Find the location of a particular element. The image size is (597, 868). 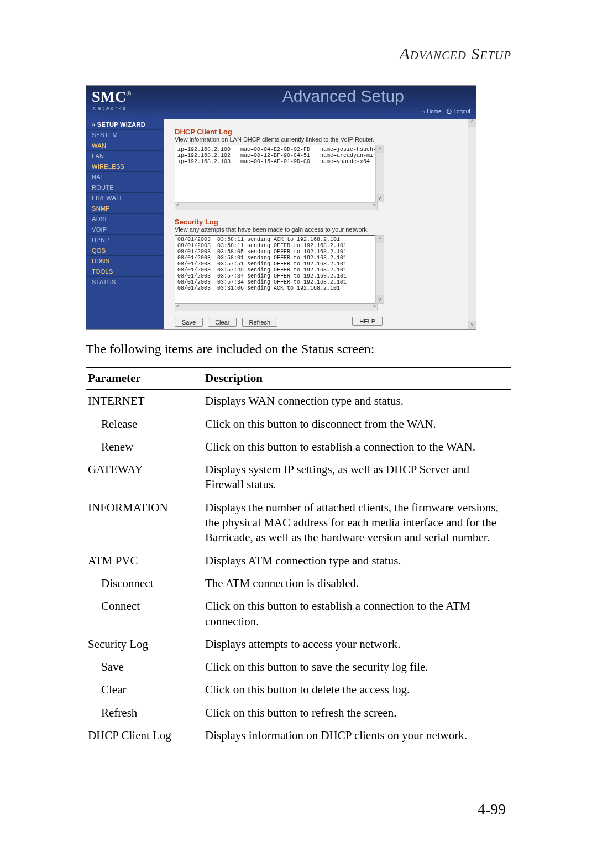

table-row: ReleaseClick on this button to disconnec… is located at coordinates (298, 425).